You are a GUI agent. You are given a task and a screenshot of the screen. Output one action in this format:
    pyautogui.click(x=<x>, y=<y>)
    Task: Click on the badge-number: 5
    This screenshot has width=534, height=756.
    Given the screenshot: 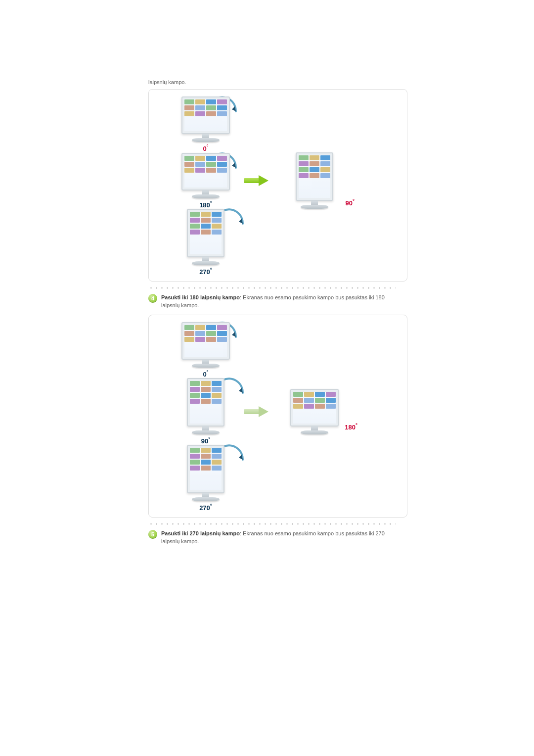 What is the action you would take?
    pyautogui.click(x=153, y=534)
    